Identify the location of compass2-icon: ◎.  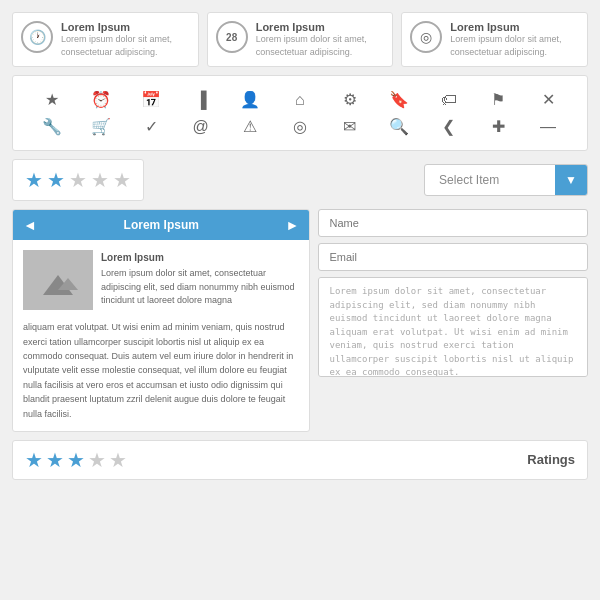
(300, 126).